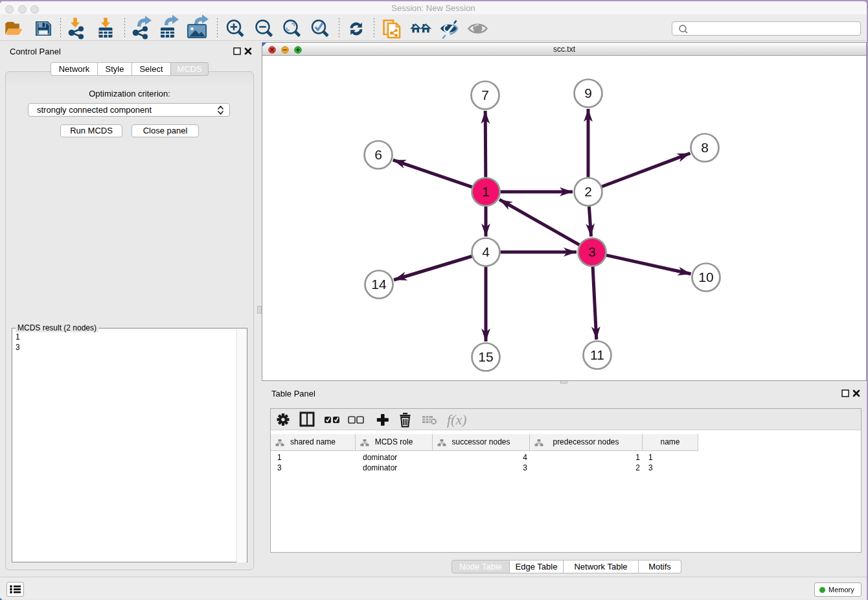 This screenshot has width=868, height=600. I want to click on svg-text: 14, so click(379, 284).